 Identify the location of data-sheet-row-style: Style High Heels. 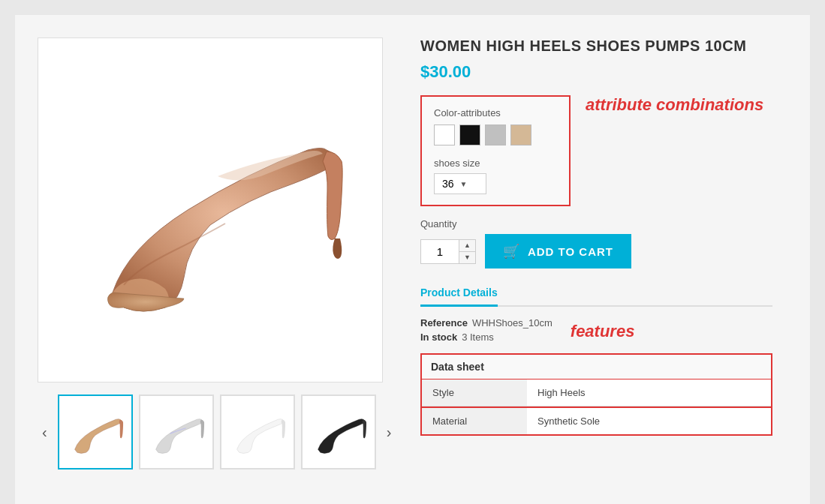
(596, 393).